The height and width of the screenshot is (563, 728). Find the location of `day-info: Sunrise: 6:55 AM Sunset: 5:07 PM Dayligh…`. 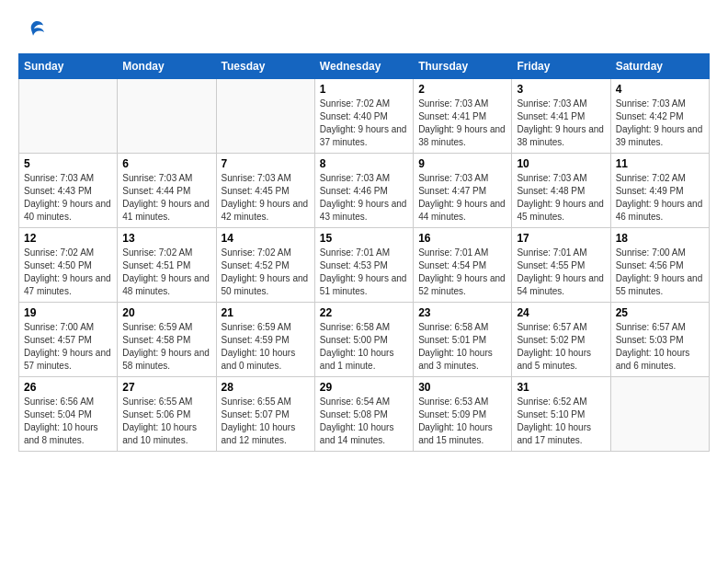

day-info: Sunrise: 6:55 AM Sunset: 5:07 PM Dayligh… is located at coordinates (266, 421).